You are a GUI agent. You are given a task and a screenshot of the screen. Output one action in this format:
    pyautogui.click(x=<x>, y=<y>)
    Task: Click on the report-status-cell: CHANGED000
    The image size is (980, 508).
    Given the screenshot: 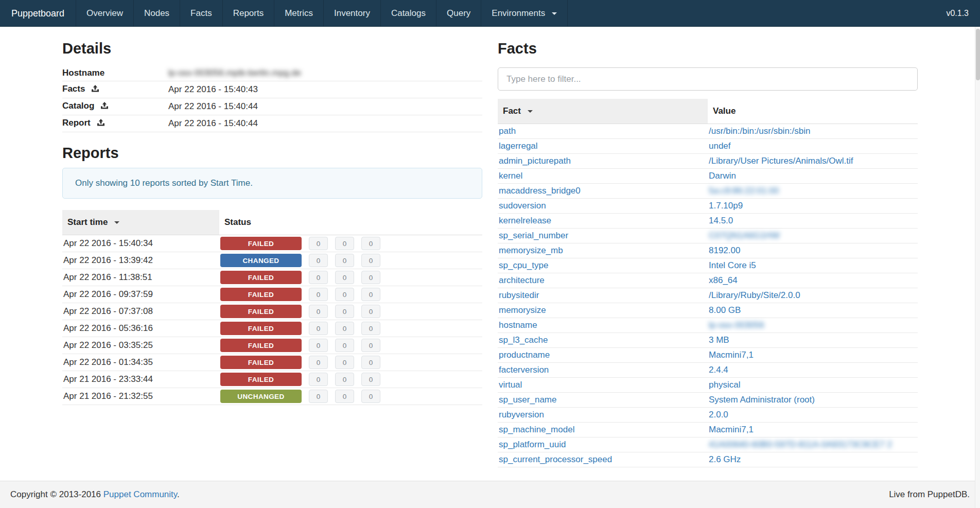 What is the action you would take?
    pyautogui.click(x=351, y=260)
    